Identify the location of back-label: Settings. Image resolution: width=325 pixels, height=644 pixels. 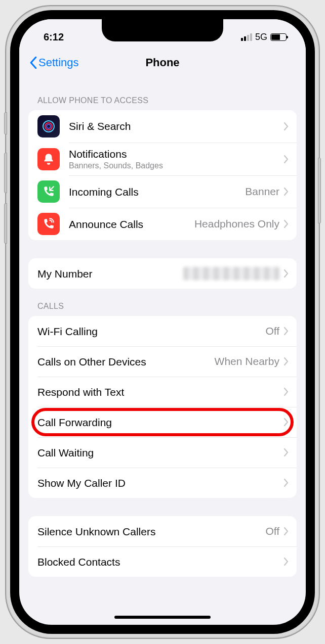
(59, 63).